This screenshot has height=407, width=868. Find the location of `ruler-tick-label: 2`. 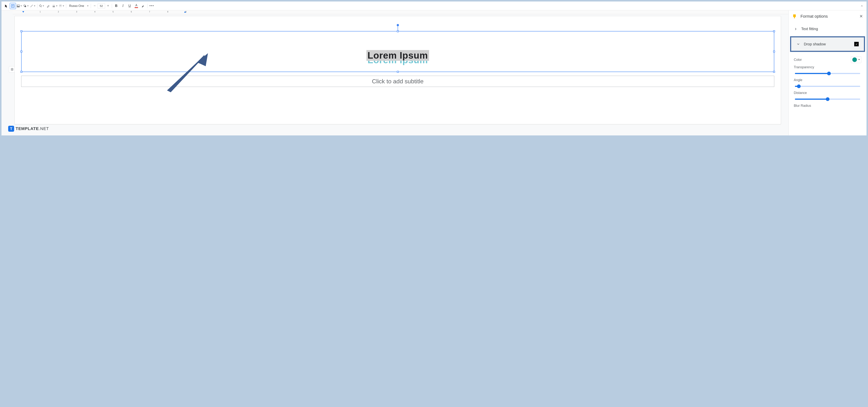

ruler-tick-label: 2 is located at coordinates (59, 12).